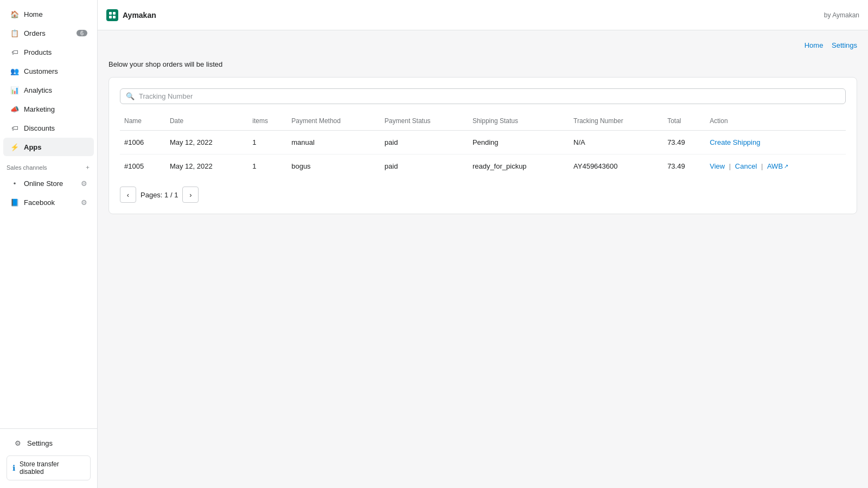  What do you see at coordinates (14, 468) in the screenshot?
I see `info-icon: ℹ` at bounding box center [14, 468].